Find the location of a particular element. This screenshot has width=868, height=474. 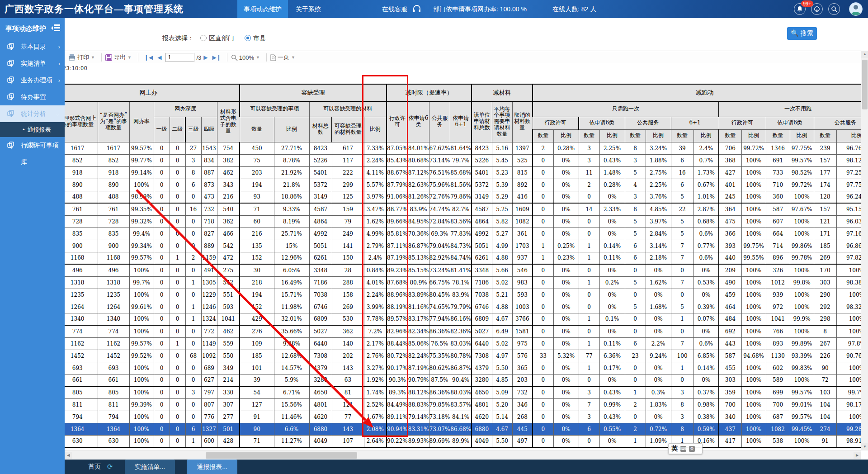

table-cell: 0.59% is located at coordinates (706, 429).